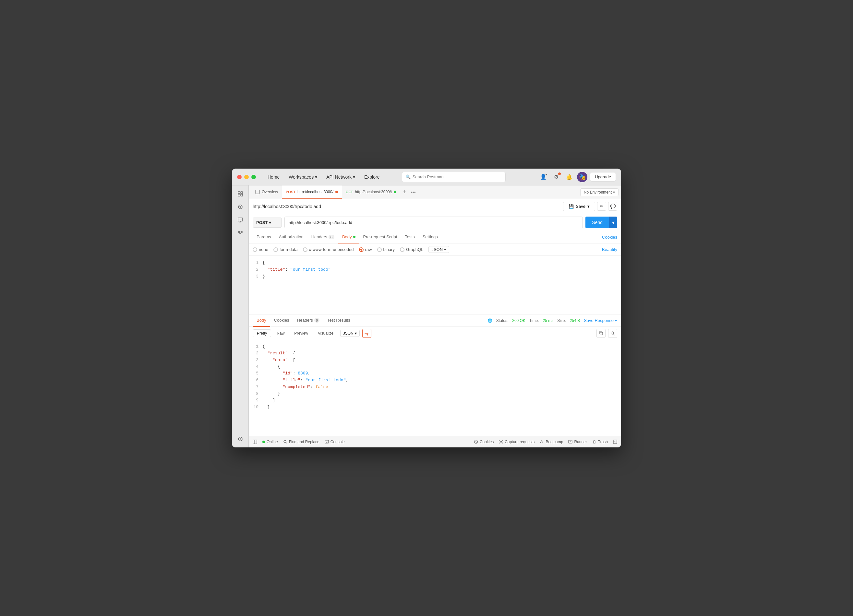  What do you see at coordinates (255, 442) in the screenshot?
I see `status-sidebar-toggle` at bounding box center [255, 442].